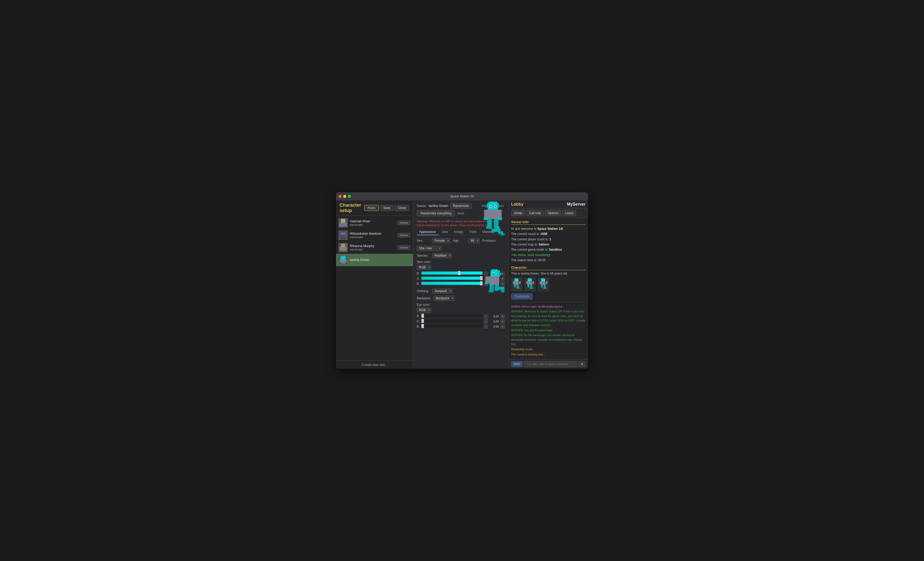  Describe the element at coordinates (436, 213) in the screenshot. I see `randomize-everything-button: Randomize everything` at that location.